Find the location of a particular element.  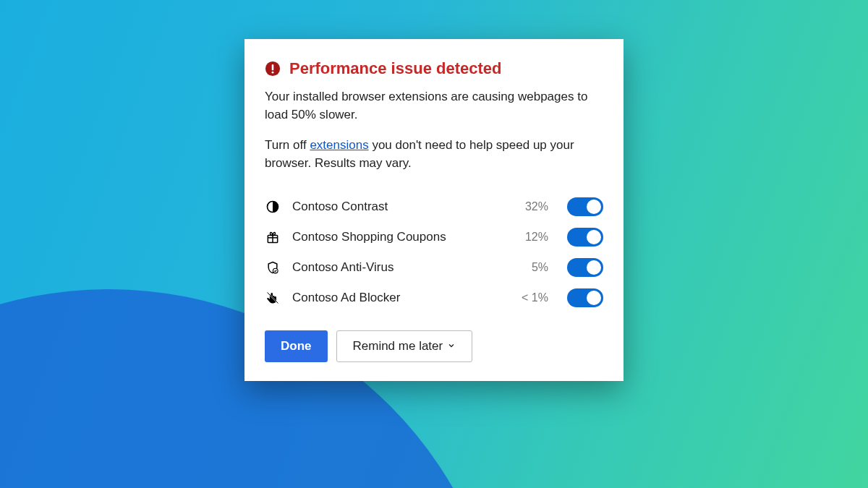

dialog-body-2: Turn off extensions you don't need to he… is located at coordinates (434, 155).